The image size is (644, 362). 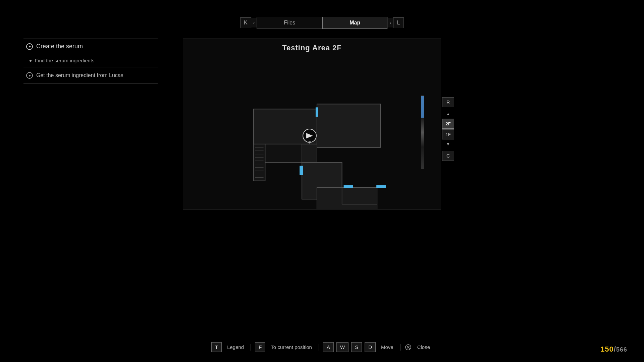 I want to click on hud-key-t: T, so click(x=217, y=347).